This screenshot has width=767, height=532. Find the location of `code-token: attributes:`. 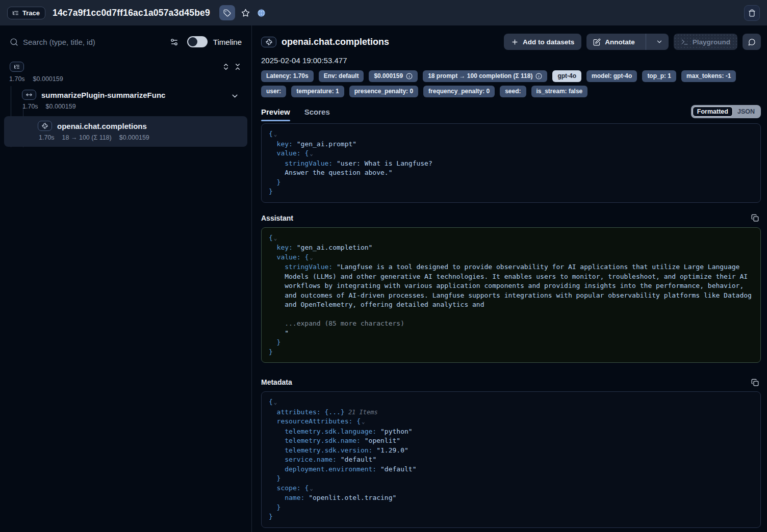

code-token: attributes: is located at coordinates (299, 412).